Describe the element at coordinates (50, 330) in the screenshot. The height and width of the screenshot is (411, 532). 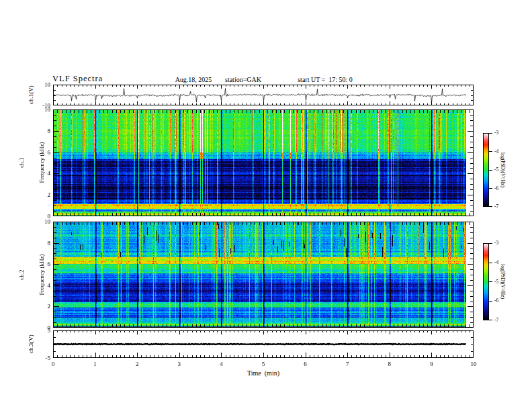
I see `y-tick-label: 5` at that location.